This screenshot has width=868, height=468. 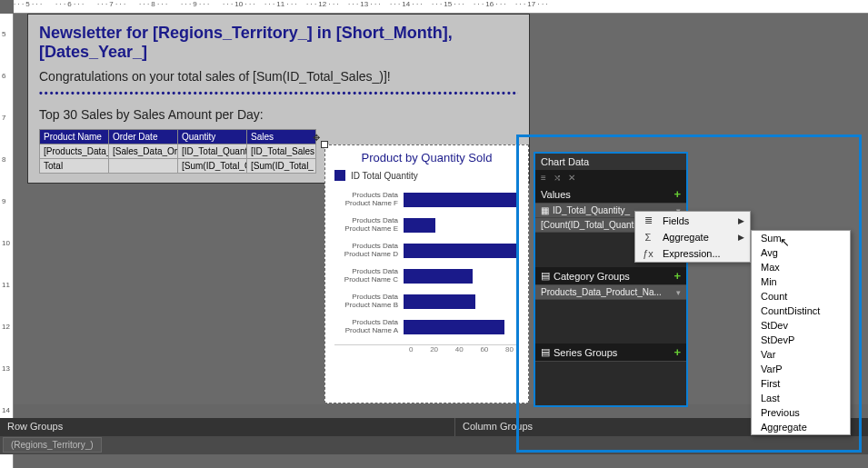 What do you see at coordinates (677, 276) in the screenshot?
I see `add-category-icon: +` at bounding box center [677, 276].